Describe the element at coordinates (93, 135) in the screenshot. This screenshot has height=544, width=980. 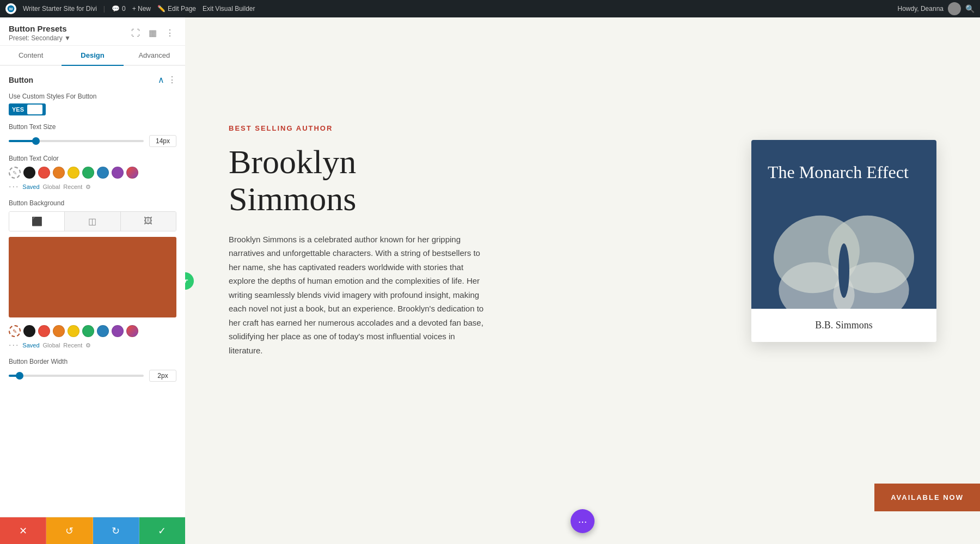
I see `button-text-size-row: Button Text Size 14px` at that location.